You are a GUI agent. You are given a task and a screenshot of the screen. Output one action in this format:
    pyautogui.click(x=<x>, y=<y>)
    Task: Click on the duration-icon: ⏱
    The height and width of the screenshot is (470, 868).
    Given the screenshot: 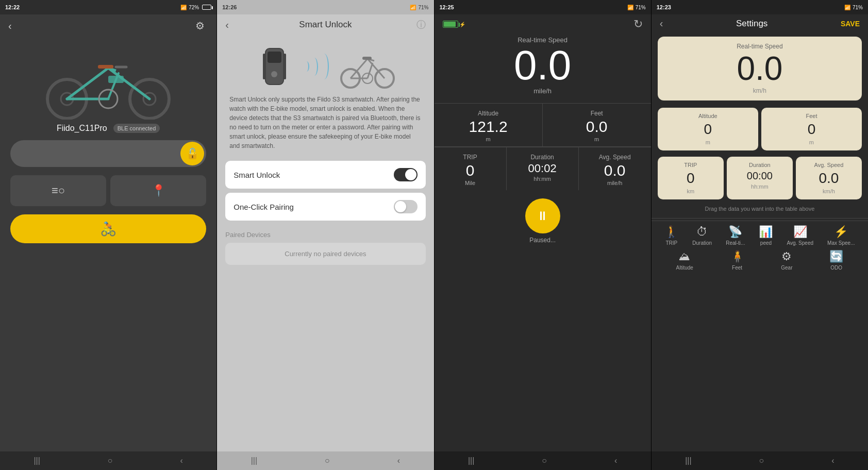 What is the action you would take?
    pyautogui.click(x=702, y=232)
    